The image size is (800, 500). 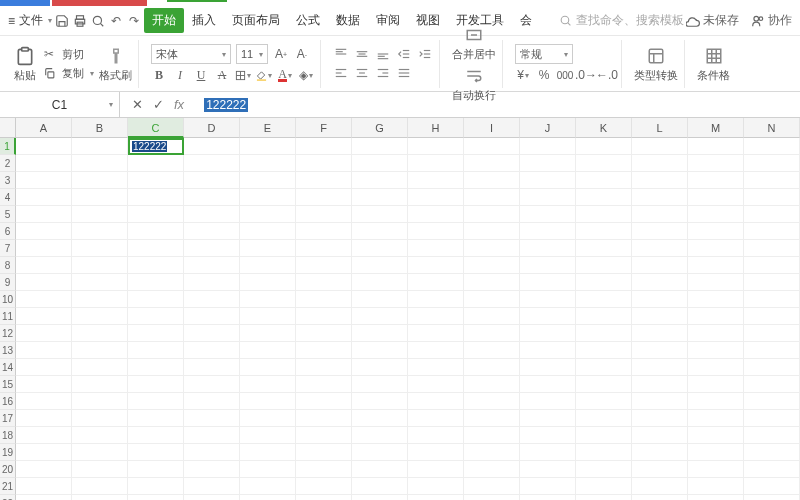 I want to click on redo-icon: ↷, so click(x=134, y=21).